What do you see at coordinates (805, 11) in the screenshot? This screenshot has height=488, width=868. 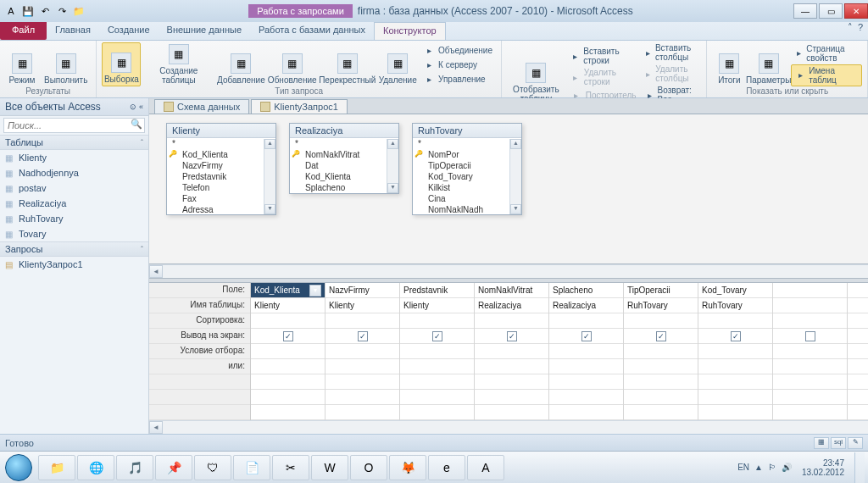 I see `minimize-button: —` at bounding box center [805, 11].